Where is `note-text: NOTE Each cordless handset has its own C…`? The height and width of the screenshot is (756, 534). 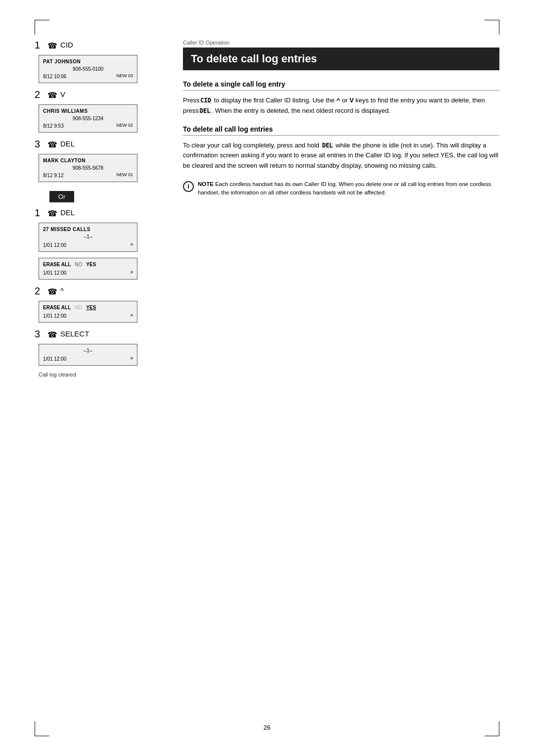
note-text: NOTE Each cordless handset has its own C… is located at coordinates (349, 189).